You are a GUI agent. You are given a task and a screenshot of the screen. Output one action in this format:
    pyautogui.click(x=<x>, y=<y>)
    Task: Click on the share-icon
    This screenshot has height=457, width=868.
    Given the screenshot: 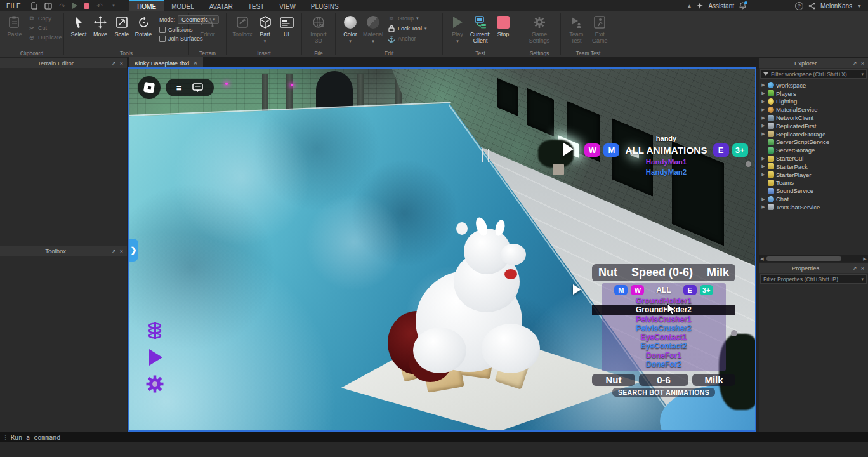 What is the action you would take?
    pyautogui.click(x=812, y=6)
    